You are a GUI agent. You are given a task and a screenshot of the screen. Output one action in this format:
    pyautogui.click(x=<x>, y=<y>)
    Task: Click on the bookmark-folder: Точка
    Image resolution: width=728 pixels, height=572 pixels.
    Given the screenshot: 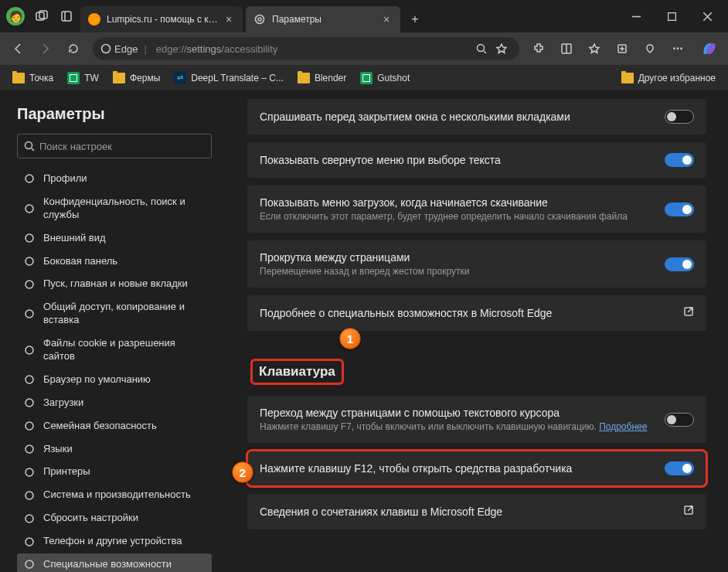 What is the action you would take?
    pyautogui.click(x=32, y=78)
    